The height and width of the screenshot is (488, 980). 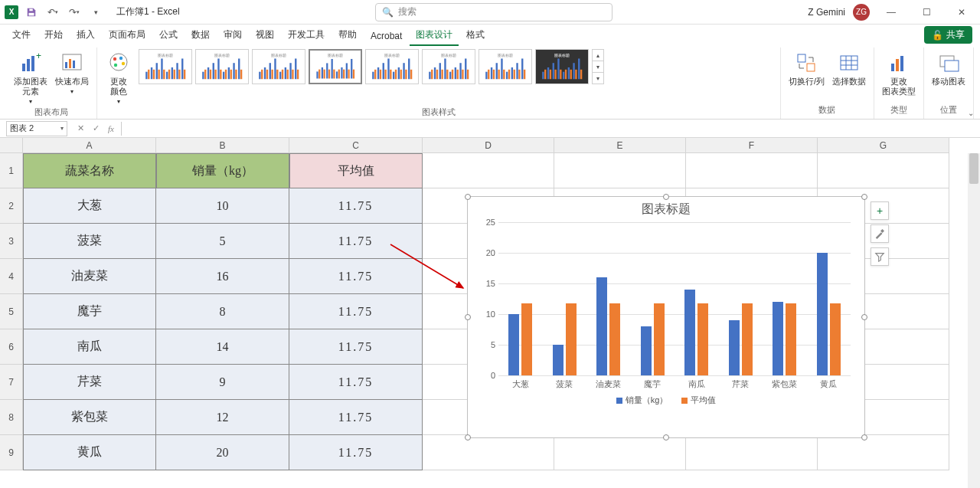 What do you see at coordinates (752, 146) in the screenshot?
I see `column-header-F: F` at bounding box center [752, 146].